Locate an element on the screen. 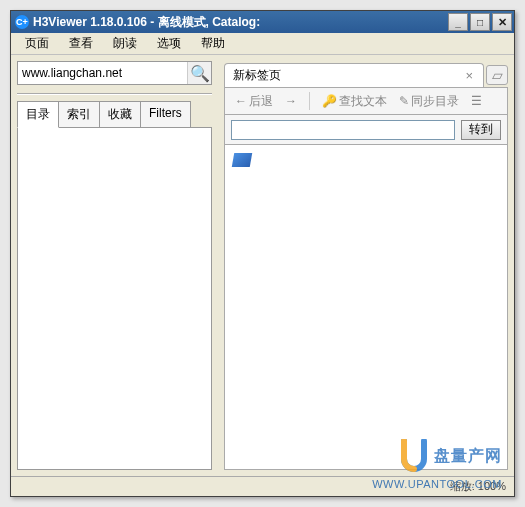 The image size is (525, 507). splitter is located at coordinates (218, 266).